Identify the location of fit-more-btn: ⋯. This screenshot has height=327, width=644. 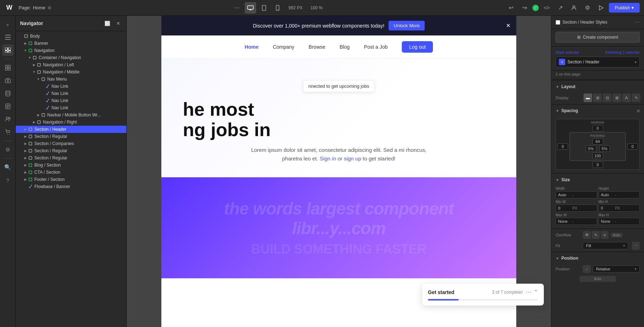
(636, 246).